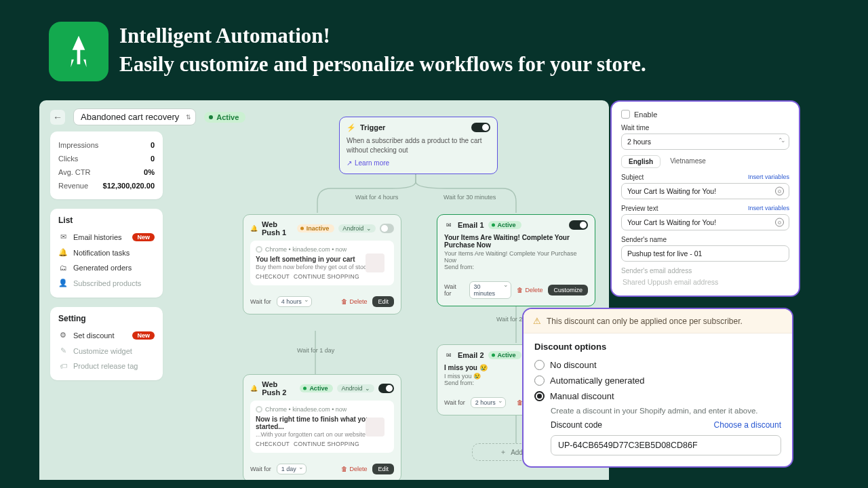  I want to click on radio-no-discount: No discount, so click(658, 365).